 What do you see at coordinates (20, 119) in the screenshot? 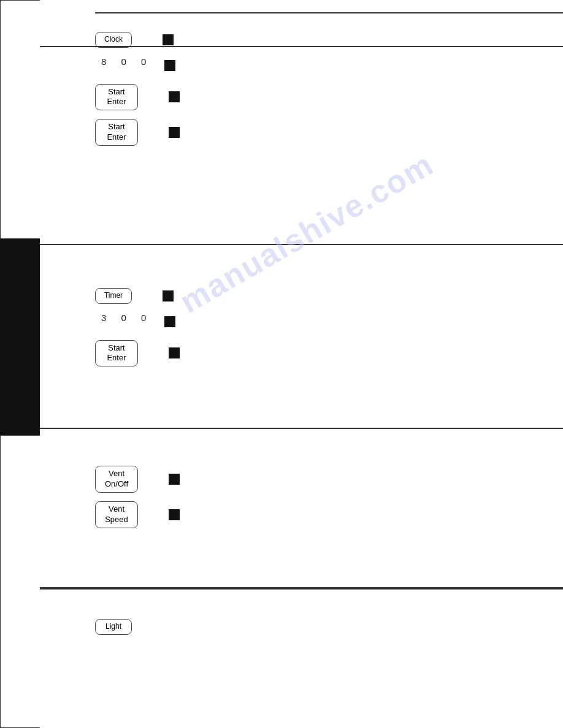
I see `sidebar-white-top` at bounding box center [20, 119].